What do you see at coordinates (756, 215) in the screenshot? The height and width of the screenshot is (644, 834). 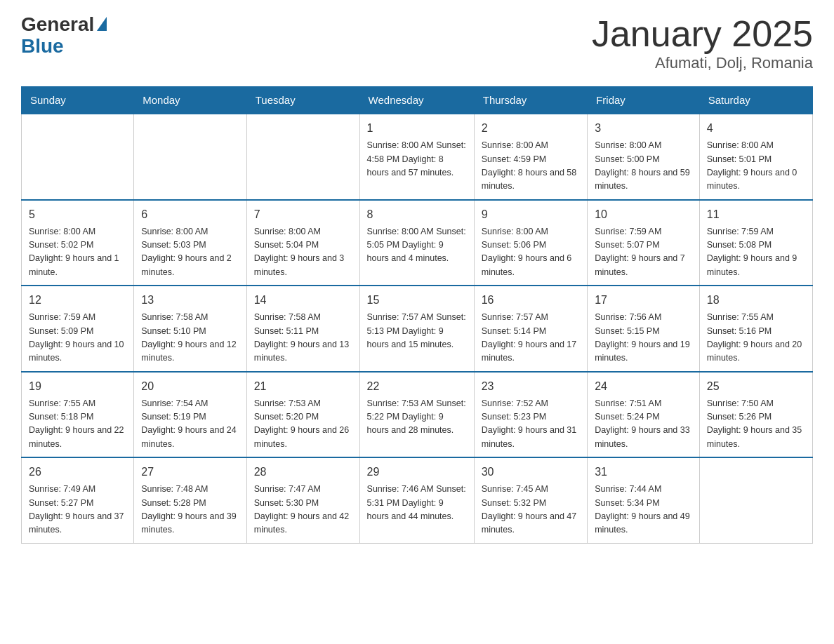 I see `day-number: 11` at bounding box center [756, 215].